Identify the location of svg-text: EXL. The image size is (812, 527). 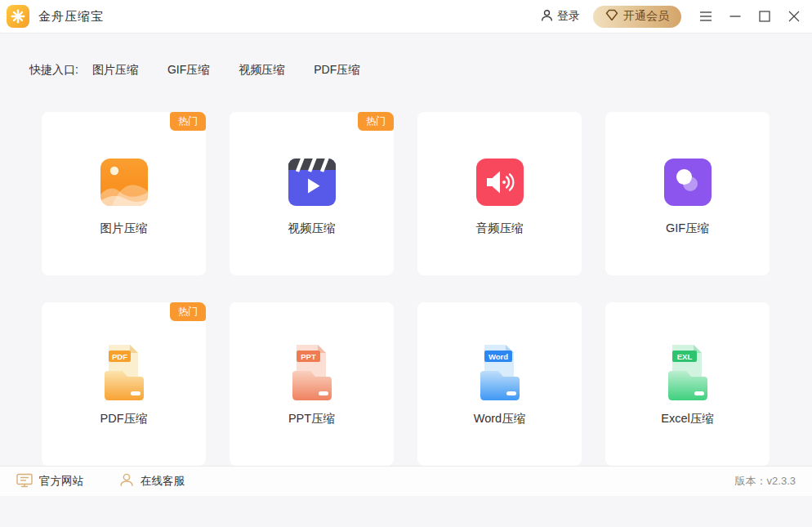
(685, 356).